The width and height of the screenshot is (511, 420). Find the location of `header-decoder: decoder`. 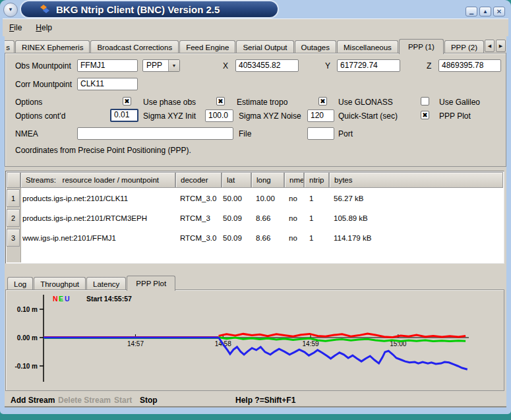

header-decoder: decoder is located at coordinates (198, 180).